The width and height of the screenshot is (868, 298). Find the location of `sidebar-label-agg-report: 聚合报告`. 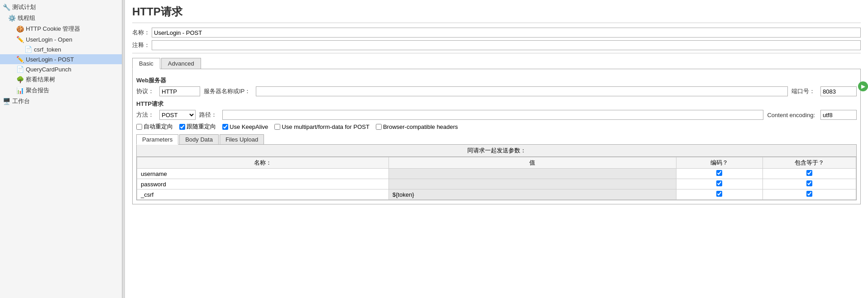

sidebar-label-agg-report: 聚合报告 is located at coordinates (38, 90).